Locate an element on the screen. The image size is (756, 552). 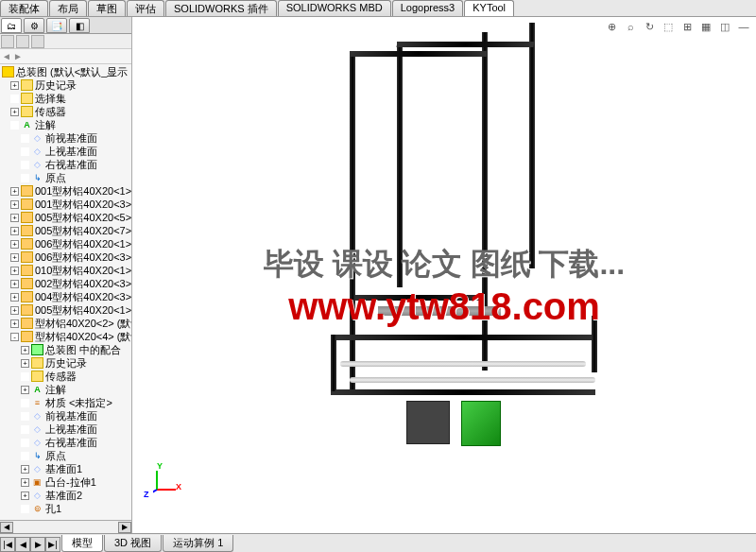
nav-first: |◀ is located at coordinates (8, 544).